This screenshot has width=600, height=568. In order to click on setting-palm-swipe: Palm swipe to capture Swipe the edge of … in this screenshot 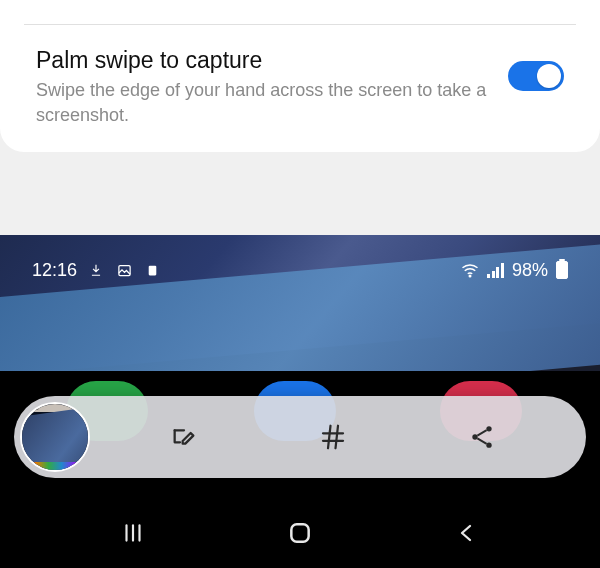, I will do `click(300, 88)`.